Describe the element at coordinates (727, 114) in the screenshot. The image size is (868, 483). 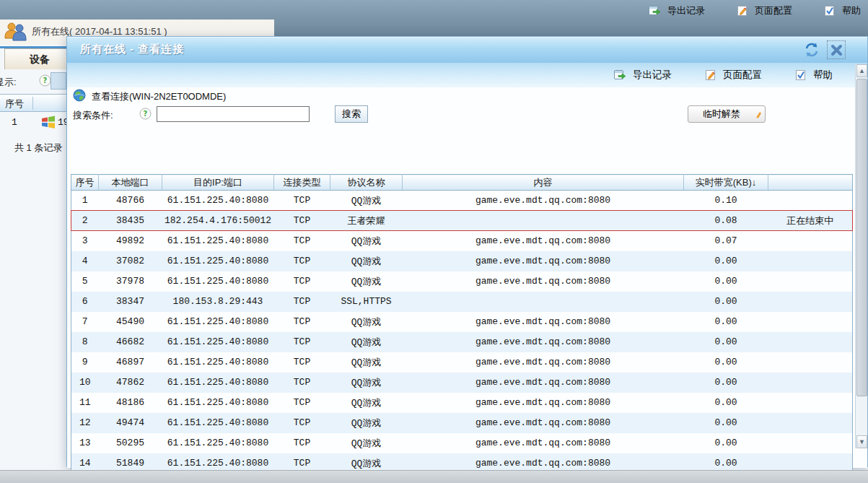
I see `temporary-unban-button: 临时解禁` at that location.